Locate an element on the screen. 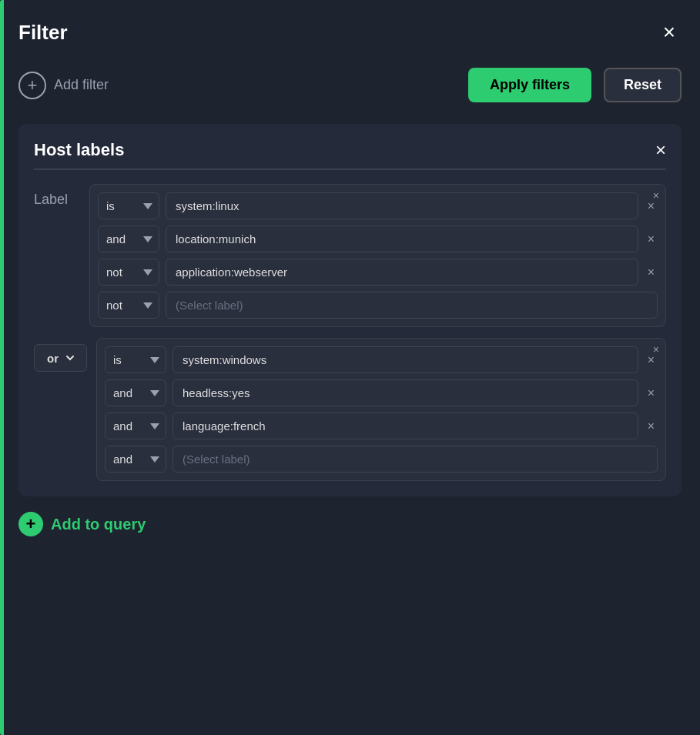 Image resolution: width=700 pixels, height=735 pixels. filter-row-2-4: and is not is located at coordinates (381, 459).